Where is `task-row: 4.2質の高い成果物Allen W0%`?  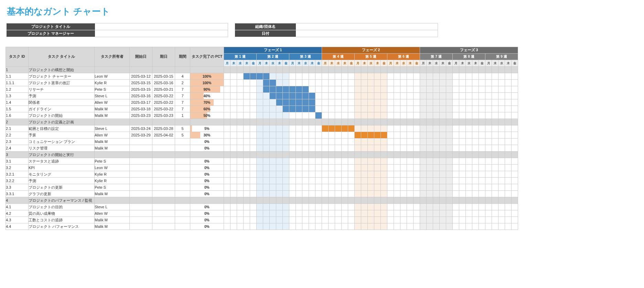
task-row: 4.2質の高い成果物Allen W0% is located at coordinates (262, 214).